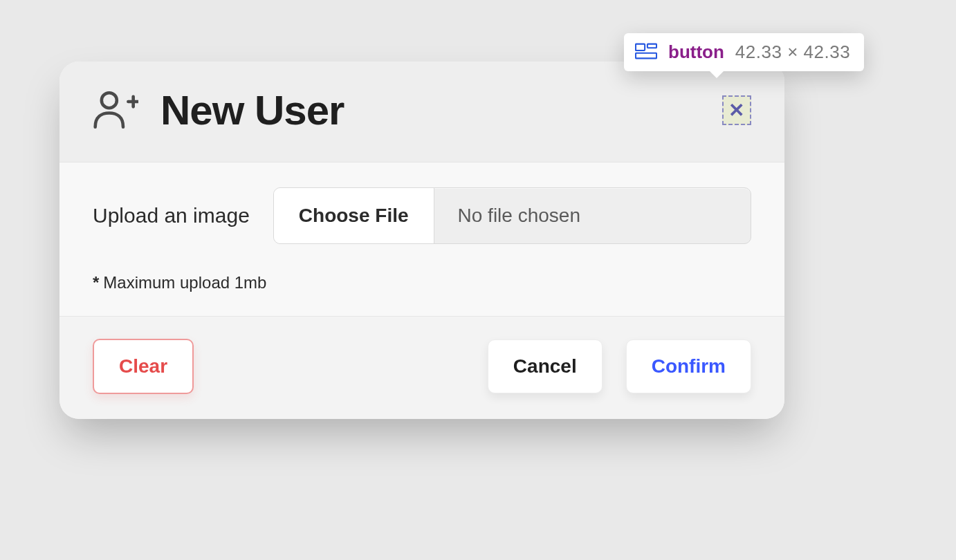 The height and width of the screenshot is (560, 956). I want to click on modal-title: New User, so click(252, 111).